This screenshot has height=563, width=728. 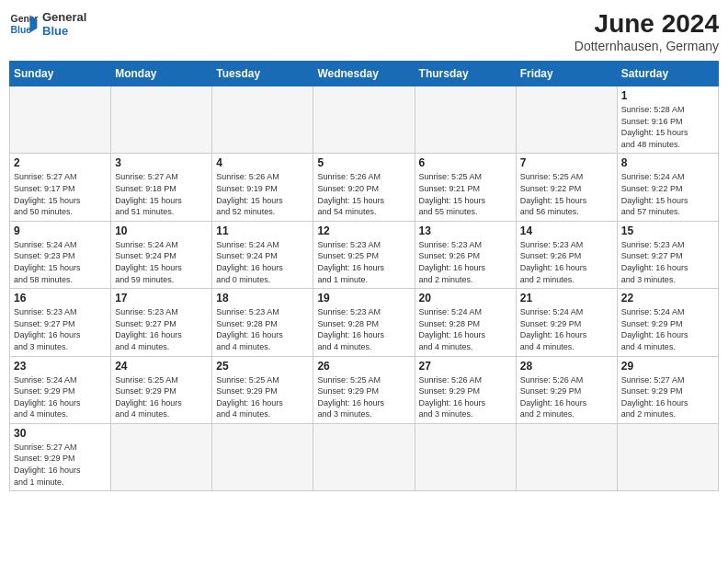 I want to click on weekday-header-thursday: Thursday, so click(x=465, y=74).